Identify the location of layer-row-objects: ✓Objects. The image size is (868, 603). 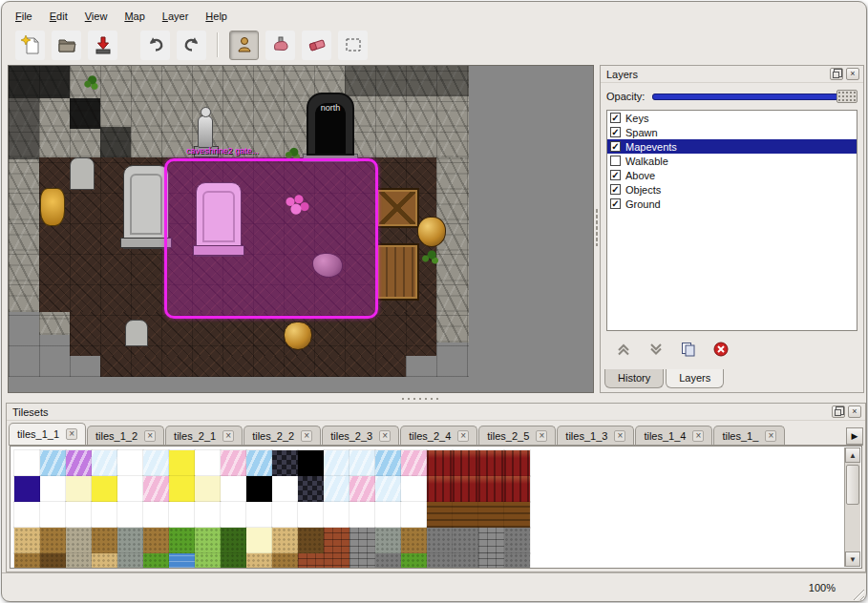
(731, 189).